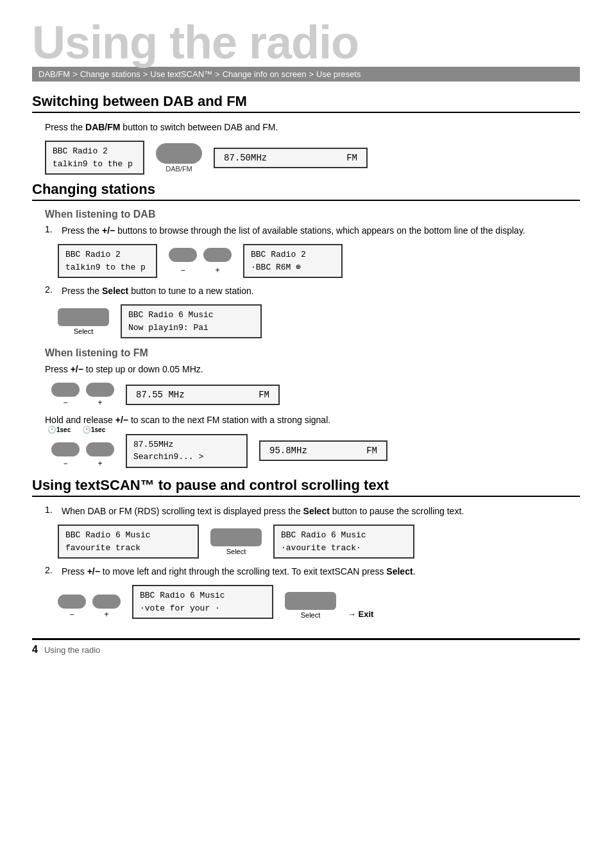 Image resolution: width=612 pixels, height=868 pixels. What do you see at coordinates (291, 158) in the screenshot?
I see `fm-display-switching: 87.50MHz FM` at bounding box center [291, 158].